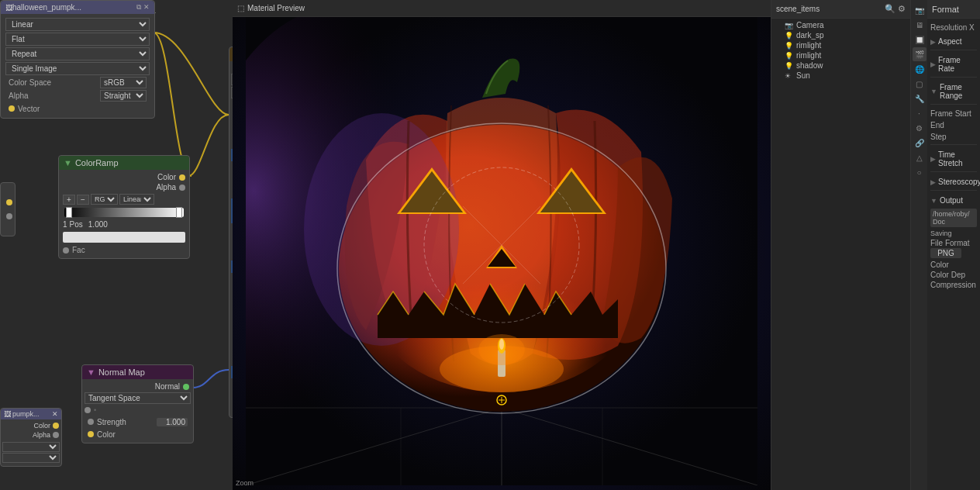  What do you see at coordinates (104, 199) in the screenshot?
I see `cr-mode-select: RGB` at bounding box center [104, 199].